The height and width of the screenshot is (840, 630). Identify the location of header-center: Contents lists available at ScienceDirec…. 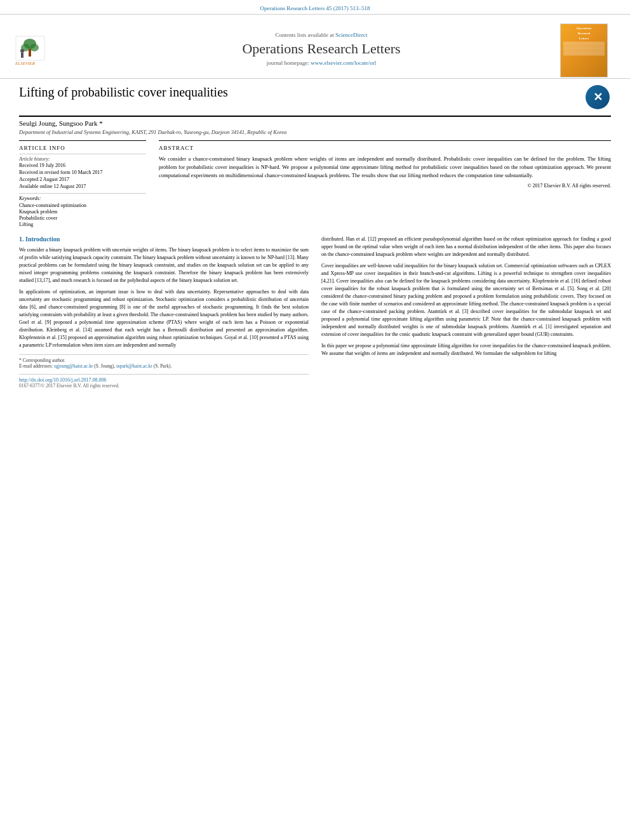
(321, 49).